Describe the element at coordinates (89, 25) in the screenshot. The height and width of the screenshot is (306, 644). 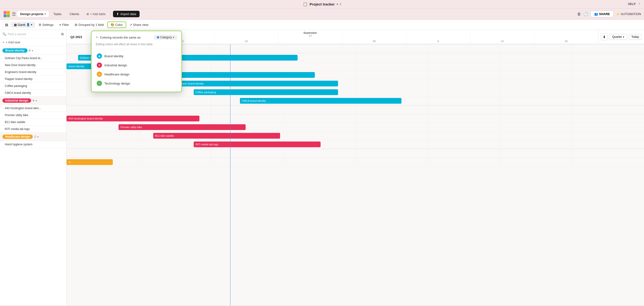
I see `grouped-button: ⊞ Grouped by 1 field` at that location.